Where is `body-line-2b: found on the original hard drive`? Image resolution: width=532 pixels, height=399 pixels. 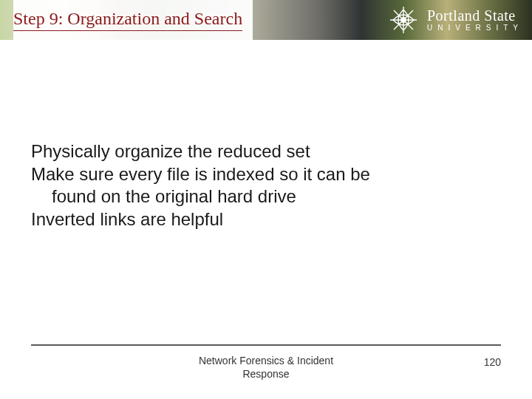
body-line-2b: found on the original hard drive is located at coordinates (266, 197).